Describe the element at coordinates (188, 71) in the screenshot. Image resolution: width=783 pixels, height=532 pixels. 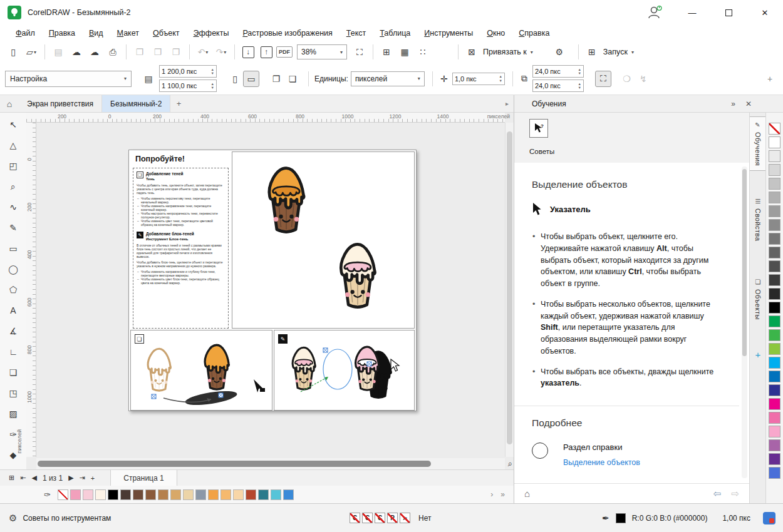
I see `page-width-input: 1 200,0 пкс▲▼` at that location.